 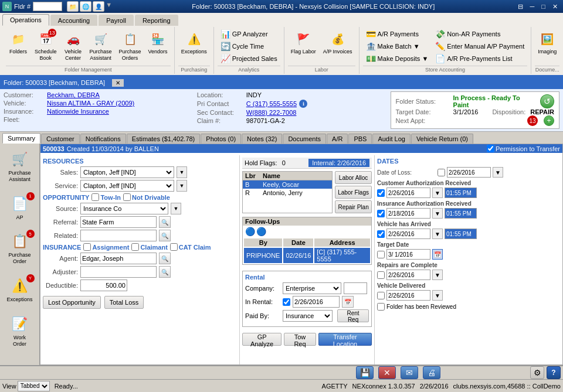 What do you see at coordinates (73, 95) in the screenshot?
I see `customer-value: Beckham, DEBRA` at bounding box center [73, 95].